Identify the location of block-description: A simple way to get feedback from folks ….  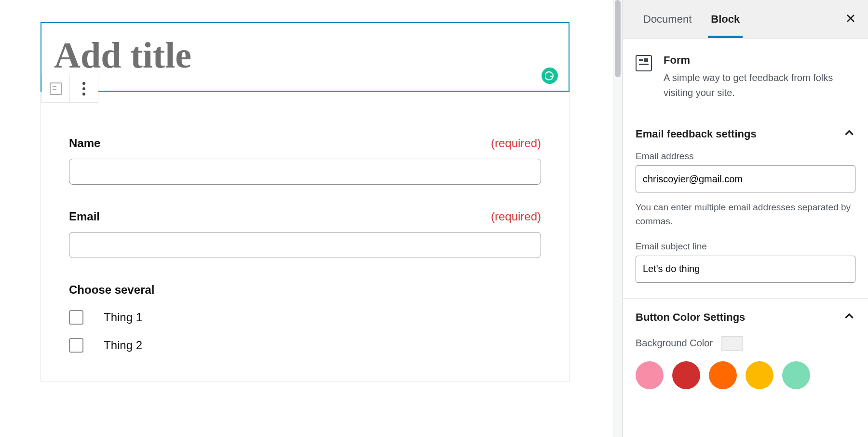
(760, 85).